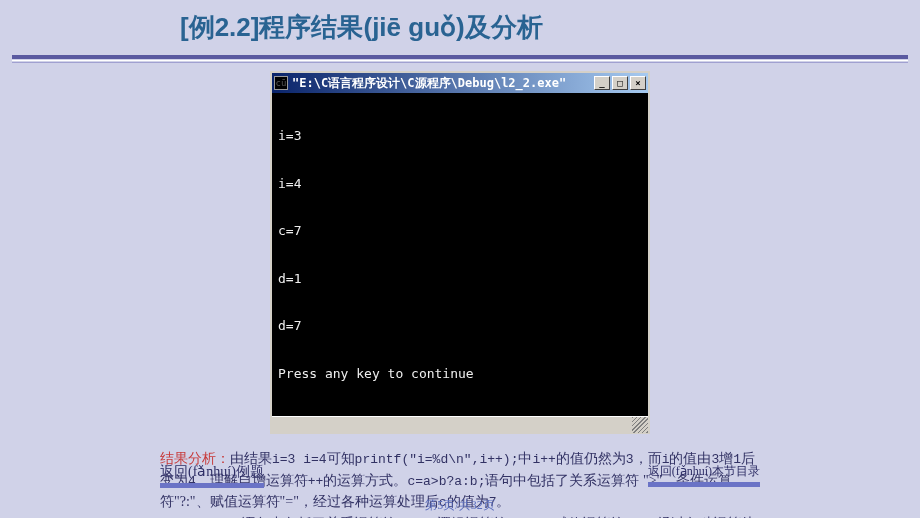  Describe the element at coordinates (620, 83) in the screenshot. I see `window-buttons: _ □ ×` at that location.